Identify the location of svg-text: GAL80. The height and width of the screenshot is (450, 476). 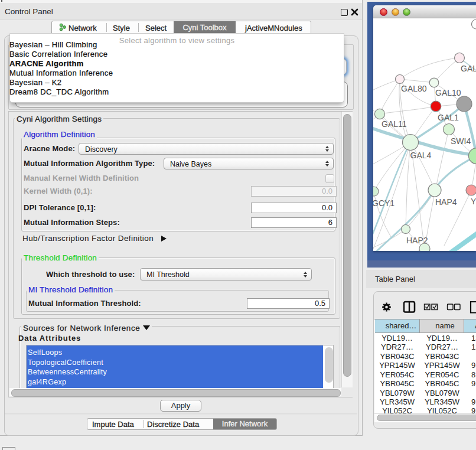
(414, 89).